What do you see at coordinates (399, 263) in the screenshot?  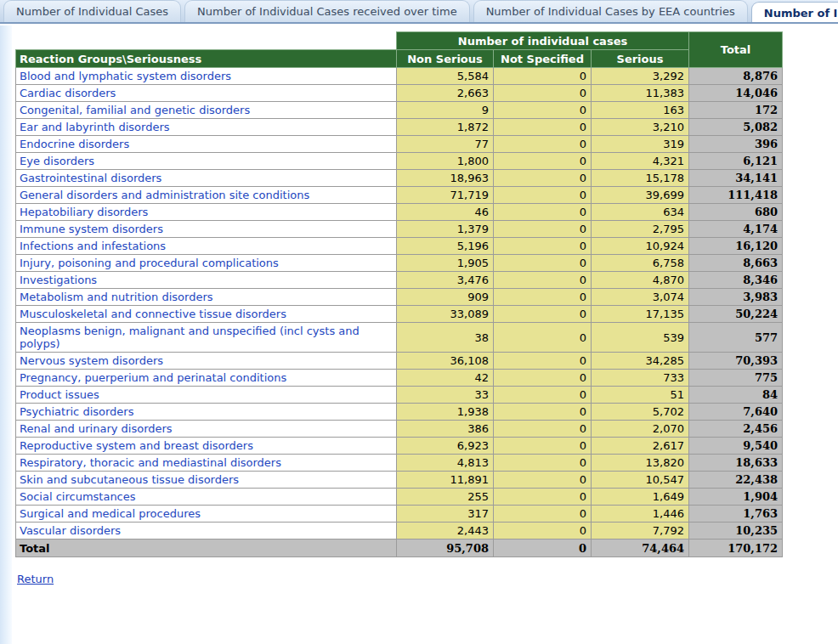 I see `table-row: Injury, poisoning and procedural complic…` at bounding box center [399, 263].